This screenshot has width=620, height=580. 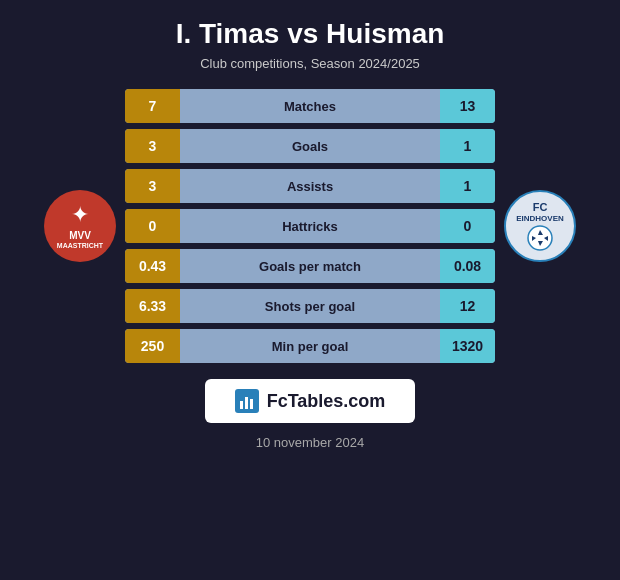 What do you see at coordinates (310, 442) in the screenshot?
I see `match-date: 10 november 2024` at bounding box center [310, 442].